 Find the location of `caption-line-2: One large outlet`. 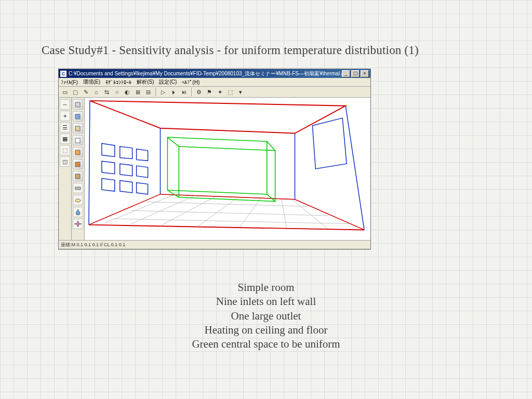

caption-line-2: One large outlet is located at coordinates (266, 316).